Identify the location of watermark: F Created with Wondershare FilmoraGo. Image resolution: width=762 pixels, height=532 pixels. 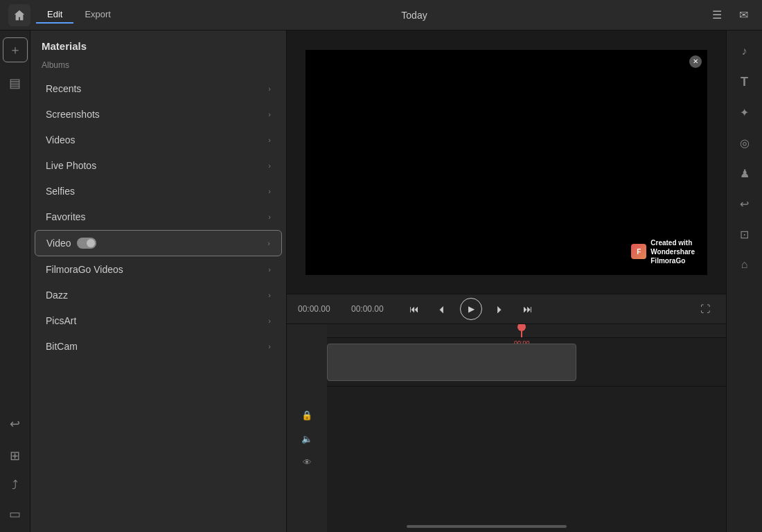
(663, 252).